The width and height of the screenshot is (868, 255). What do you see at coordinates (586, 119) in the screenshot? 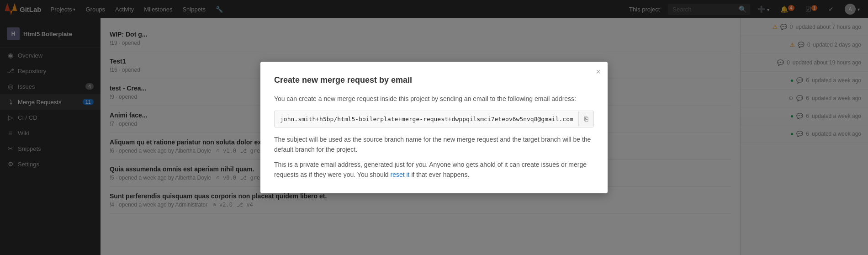
I see `copy-icon: ⎘` at bounding box center [586, 119].